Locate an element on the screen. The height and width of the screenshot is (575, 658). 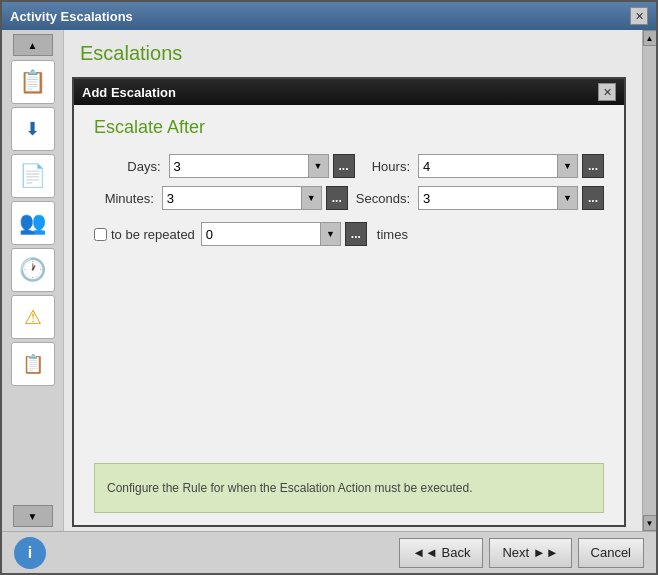
users-icon: 👥 is located at coordinates (32, 223).